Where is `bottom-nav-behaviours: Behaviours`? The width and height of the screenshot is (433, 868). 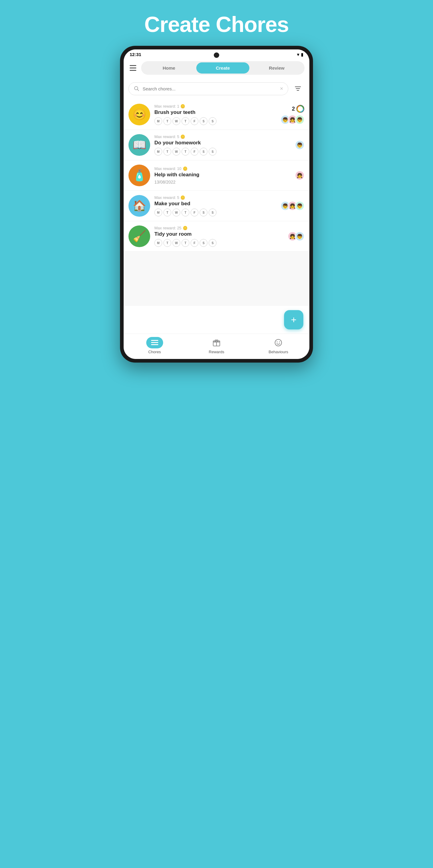 bottom-nav-behaviours: Behaviours is located at coordinates (279, 346).